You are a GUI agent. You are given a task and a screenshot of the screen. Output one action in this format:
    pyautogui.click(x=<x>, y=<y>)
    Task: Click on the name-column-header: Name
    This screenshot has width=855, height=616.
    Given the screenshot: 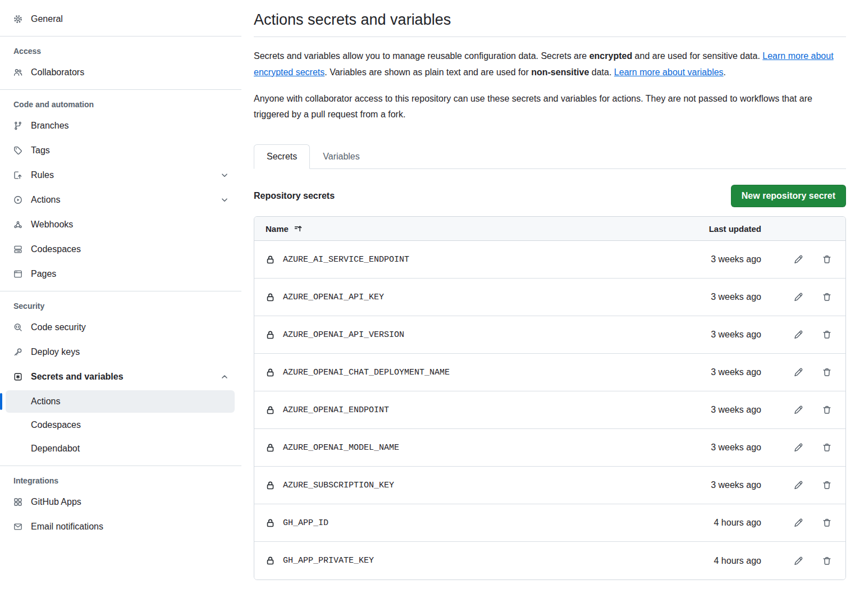 What is the action you would take?
    pyautogui.click(x=468, y=229)
    